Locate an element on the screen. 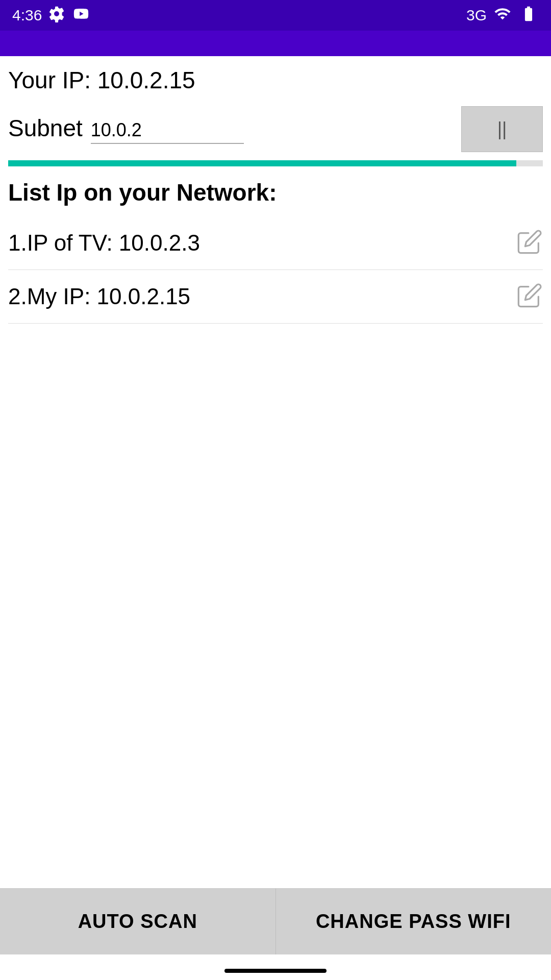  home-indicator is located at coordinates (276, 971).